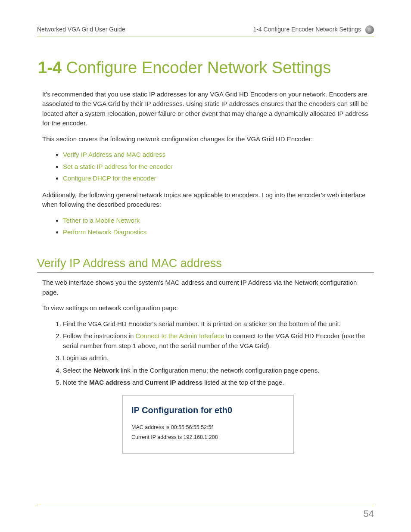  I want to click on step-5-text-a: Note the, so click(76, 383).